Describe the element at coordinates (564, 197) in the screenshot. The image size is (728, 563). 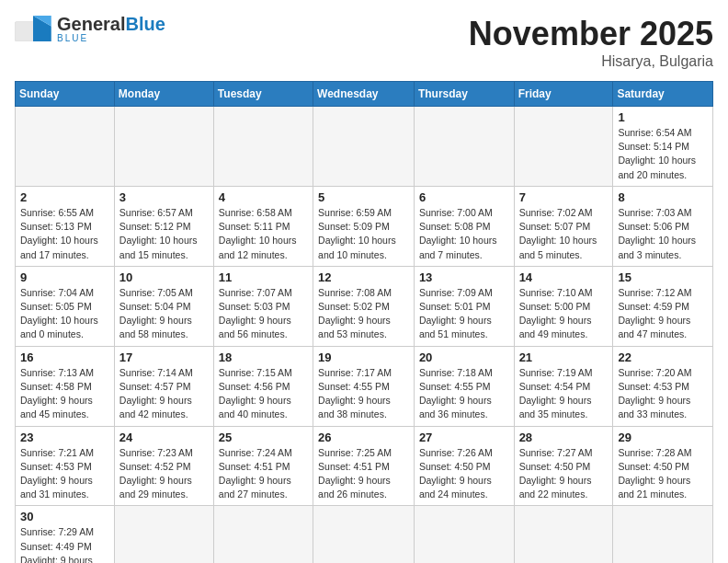
I see `day-number: 7` at that location.